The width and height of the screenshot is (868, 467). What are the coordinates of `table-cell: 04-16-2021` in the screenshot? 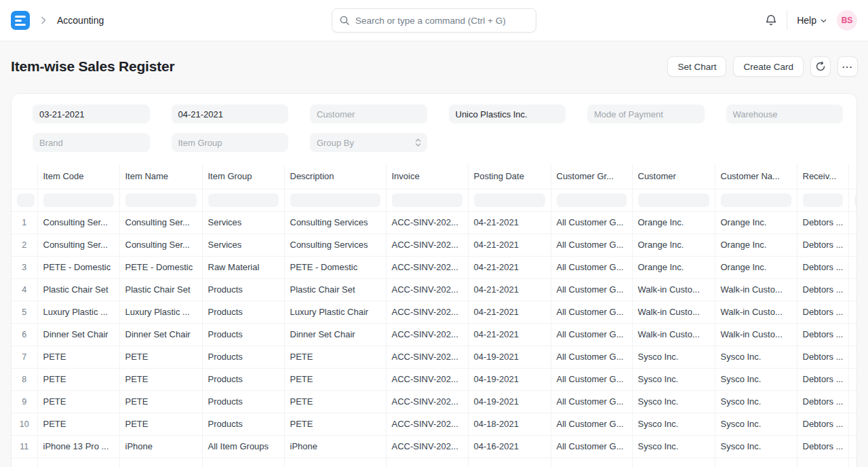 It's located at (509, 447).